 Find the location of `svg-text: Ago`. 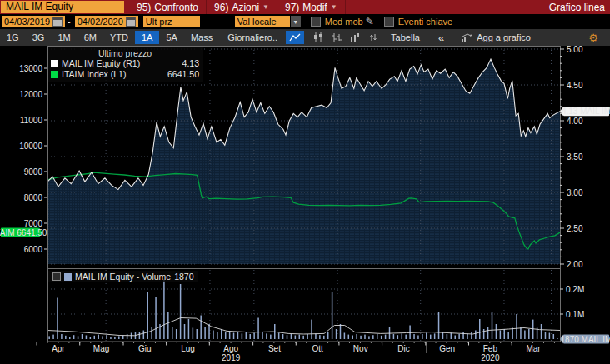

svg-text: Ago is located at coordinates (231, 348).